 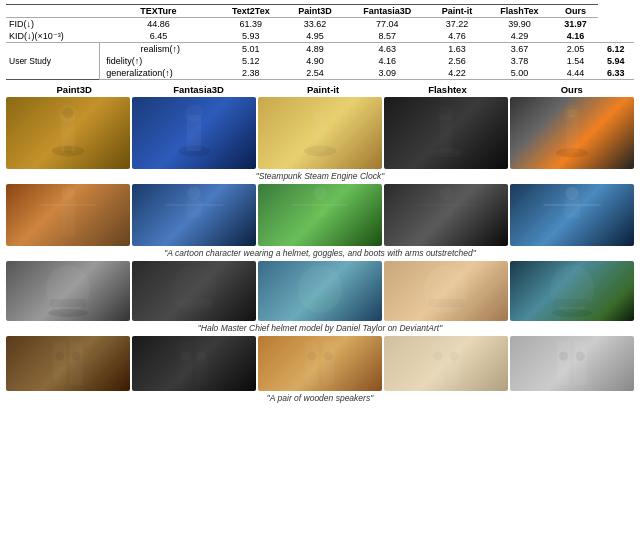 What do you see at coordinates (320, 176) in the screenshot?
I see `caption-clock: "Steampunk Steam Engine Clock"` at bounding box center [320, 176].